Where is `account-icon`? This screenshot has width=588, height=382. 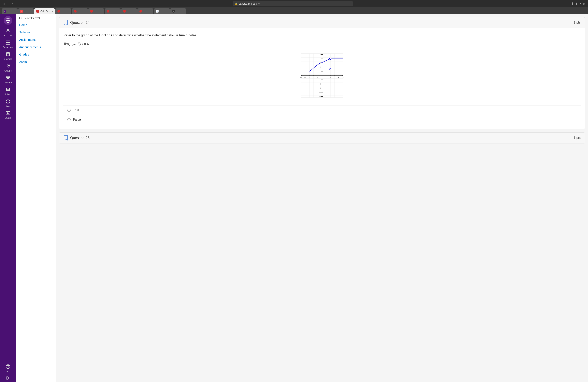 account-icon is located at coordinates (8, 31).